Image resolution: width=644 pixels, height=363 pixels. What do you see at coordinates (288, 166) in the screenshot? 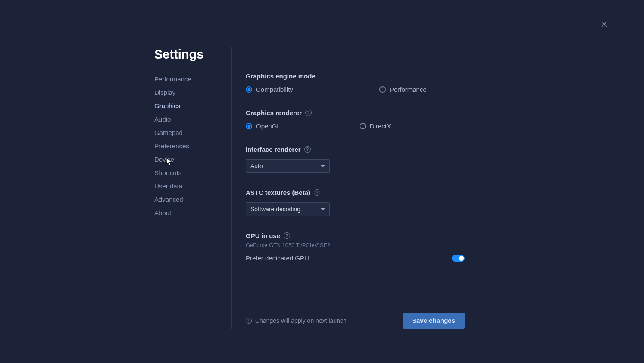
I see `interface-renderer-select: Auto` at bounding box center [288, 166].